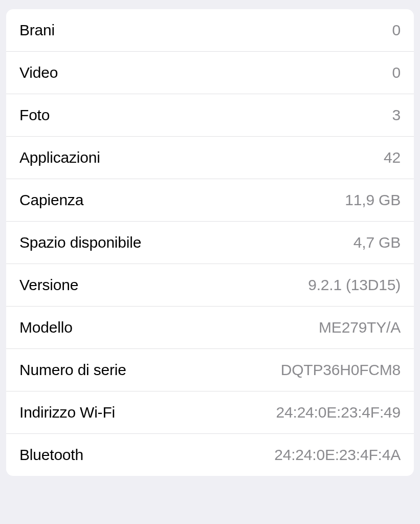 The width and height of the screenshot is (420, 524). What do you see at coordinates (210, 158) in the screenshot?
I see `row-applicazioni: Applicazioni 42` at bounding box center [210, 158].